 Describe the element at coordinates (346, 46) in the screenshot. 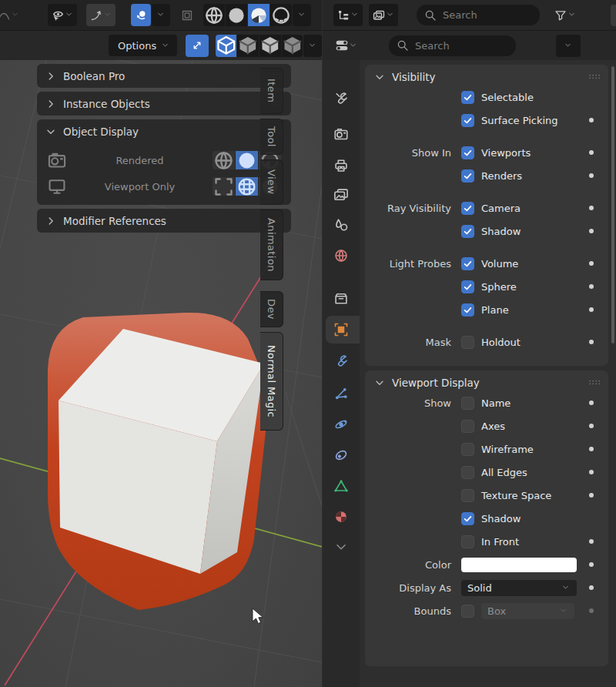

I see `properties-editor-type-button` at that location.